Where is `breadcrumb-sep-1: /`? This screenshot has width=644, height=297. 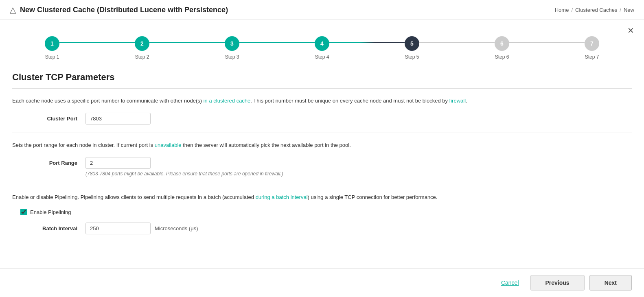 breadcrumb-sep-1: / is located at coordinates (572, 10).